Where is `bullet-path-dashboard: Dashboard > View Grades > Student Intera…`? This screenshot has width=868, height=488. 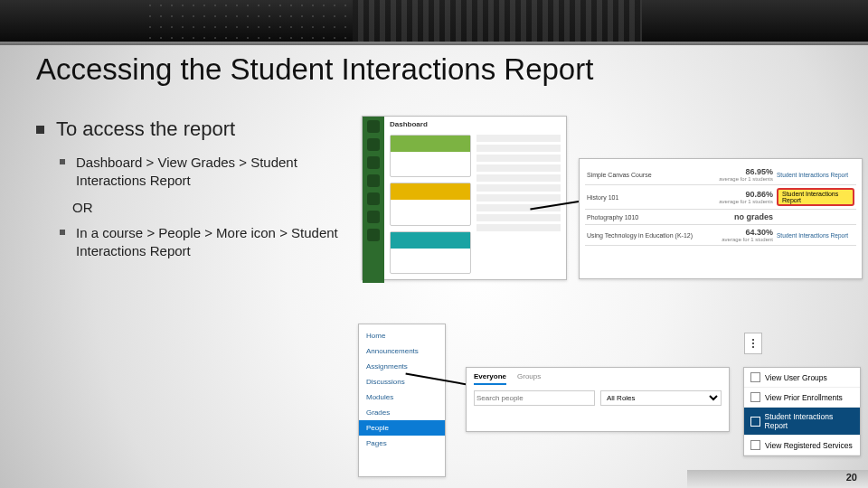
bullet-path-dashboard: Dashboard > View Grades > Student Intera… is located at coordinates (202, 172).